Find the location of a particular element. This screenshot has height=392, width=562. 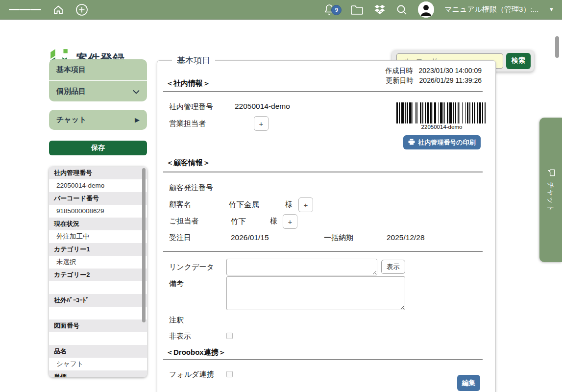

customer-name-value: 竹下金属 is located at coordinates (244, 205).